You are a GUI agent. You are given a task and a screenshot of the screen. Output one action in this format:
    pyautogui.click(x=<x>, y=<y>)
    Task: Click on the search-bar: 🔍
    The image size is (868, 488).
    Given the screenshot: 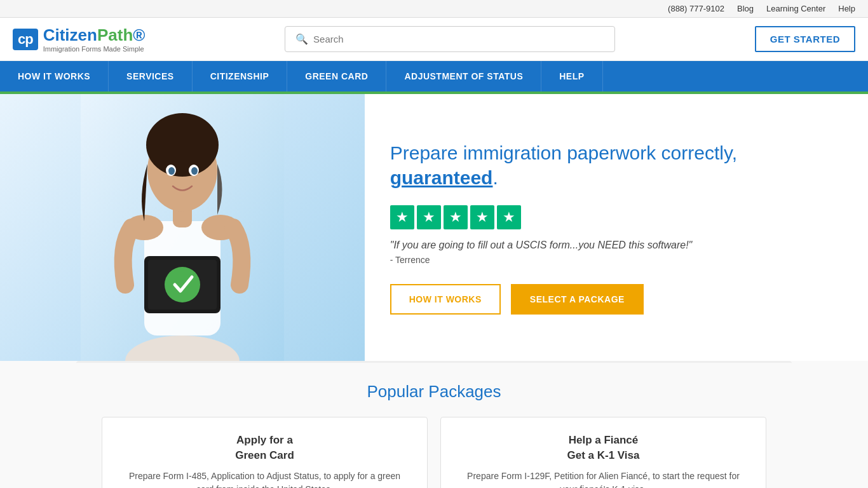 What is the action you would take?
    pyautogui.click(x=450, y=39)
    